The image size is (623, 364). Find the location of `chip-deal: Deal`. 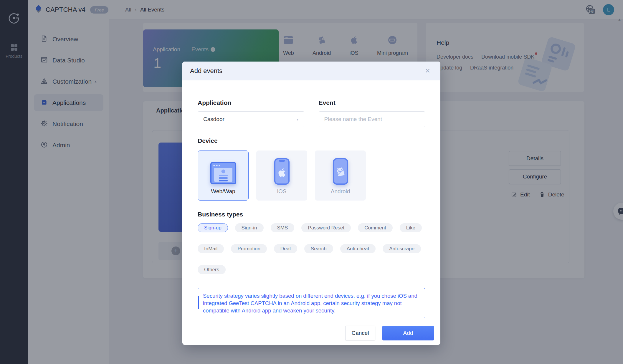

chip-deal: Deal is located at coordinates (286, 249).